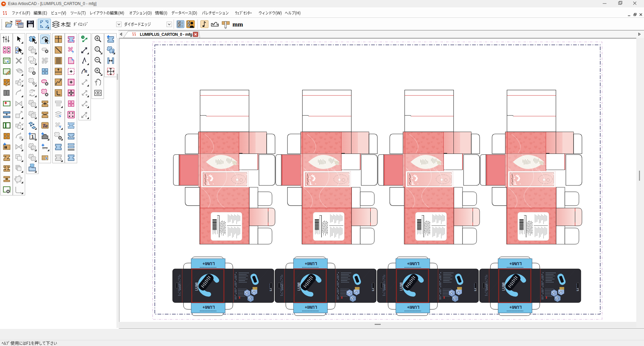 Image resolution: width=644 pixels, height=346 pixels. I want to click on svg-text: Ta, so click(45, 126).